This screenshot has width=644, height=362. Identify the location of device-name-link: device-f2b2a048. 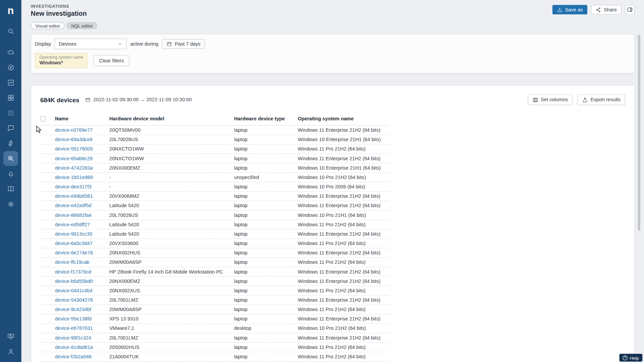
(73, 357).